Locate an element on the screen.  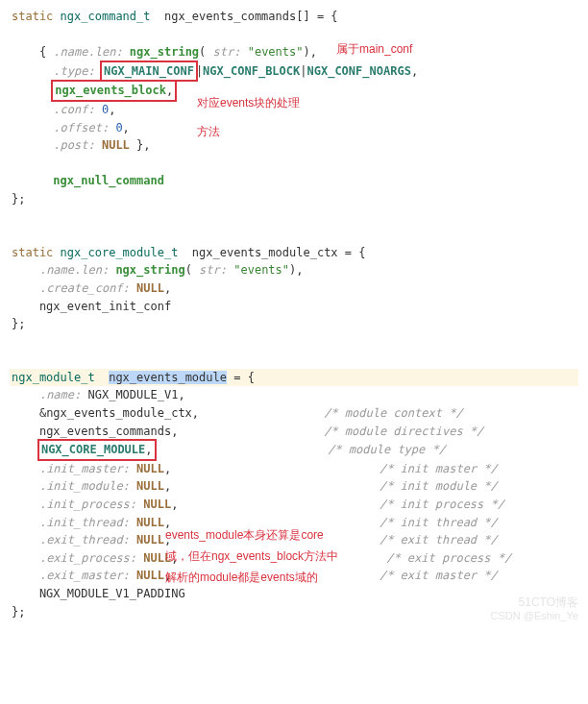
highlighted-line: ngx_module_t ngx_events_module = { is located at coordinates (294, 378).